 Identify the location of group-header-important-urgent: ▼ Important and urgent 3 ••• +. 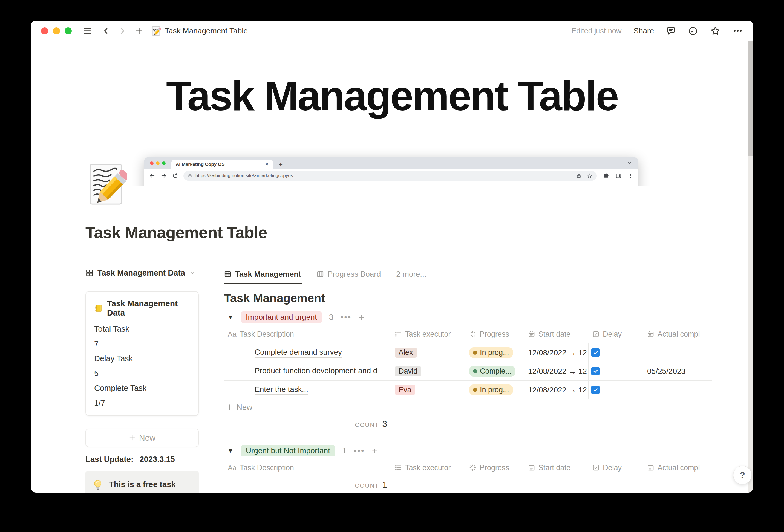
(468, 317).